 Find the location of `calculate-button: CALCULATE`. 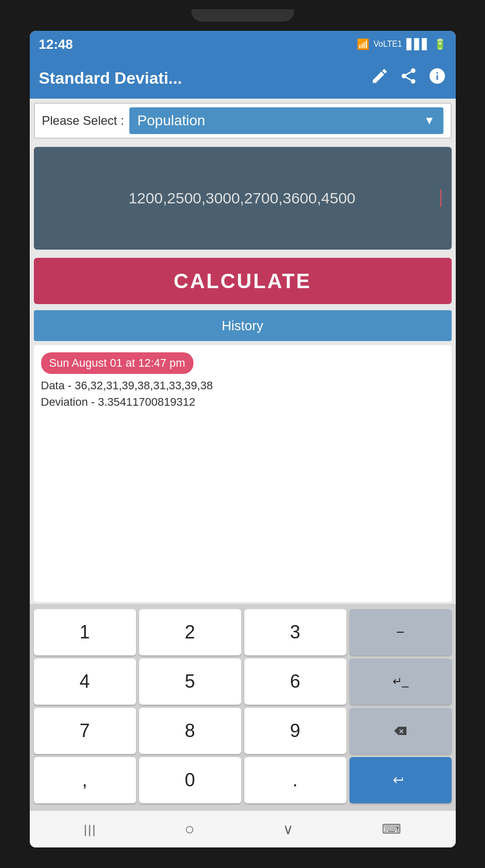

calculate-button: CALCULATE is located at coordinates (243, 281).